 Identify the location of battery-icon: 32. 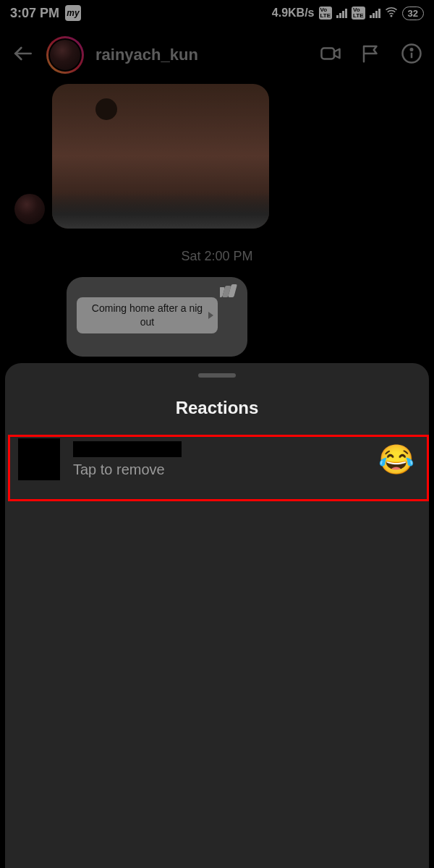
(413, 13).